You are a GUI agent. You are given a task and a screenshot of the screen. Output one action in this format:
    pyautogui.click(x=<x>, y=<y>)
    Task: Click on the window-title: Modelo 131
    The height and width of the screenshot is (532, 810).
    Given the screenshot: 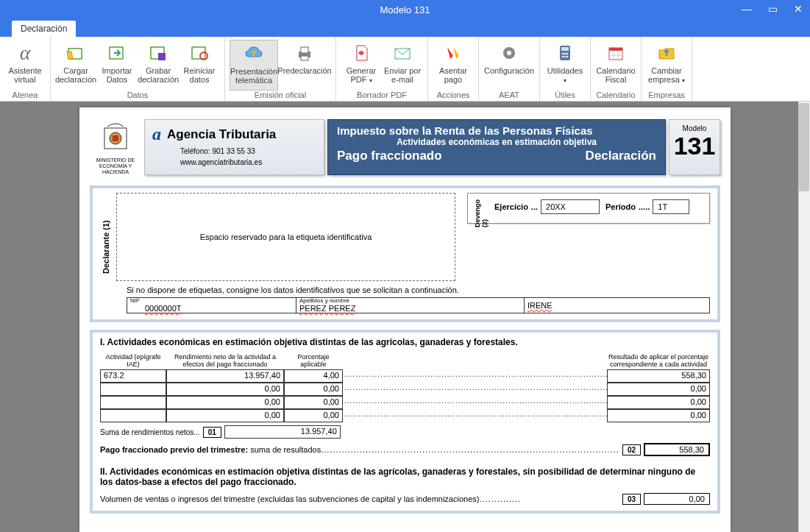 What is the action you would take?
    pyautogui.click(x=405, y=10)
    